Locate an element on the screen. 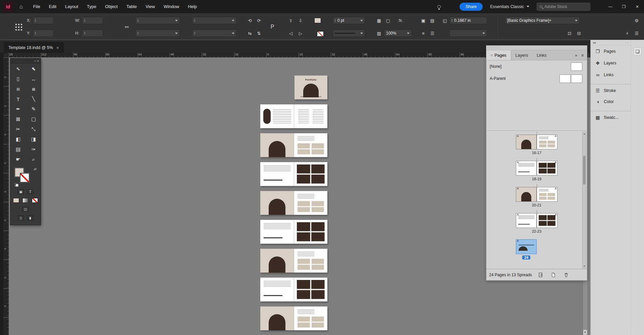 The image size is (644, 335). dock-header: ◂◂ ∙∙∙∙ is located at coordinates (610, 43).